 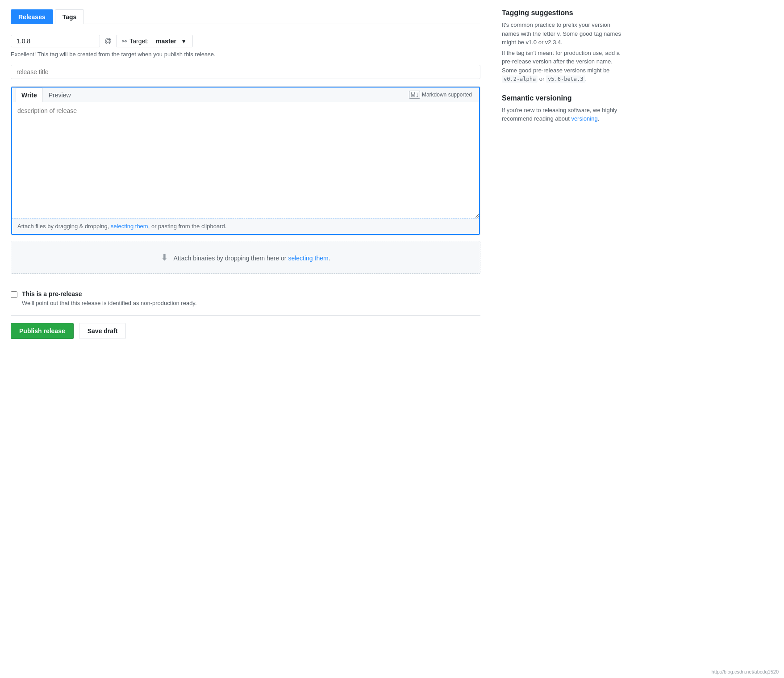 What do you see at coordinates (329, 258) in the screenshot?
I see `attach-binaries-text3: .` at bounding box center [329, 258].